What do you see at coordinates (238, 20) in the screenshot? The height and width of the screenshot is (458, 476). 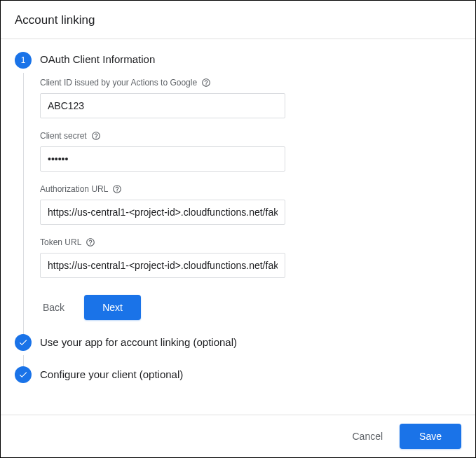 I see `dialog-title: Account linking` at bounding box center [238, 20].